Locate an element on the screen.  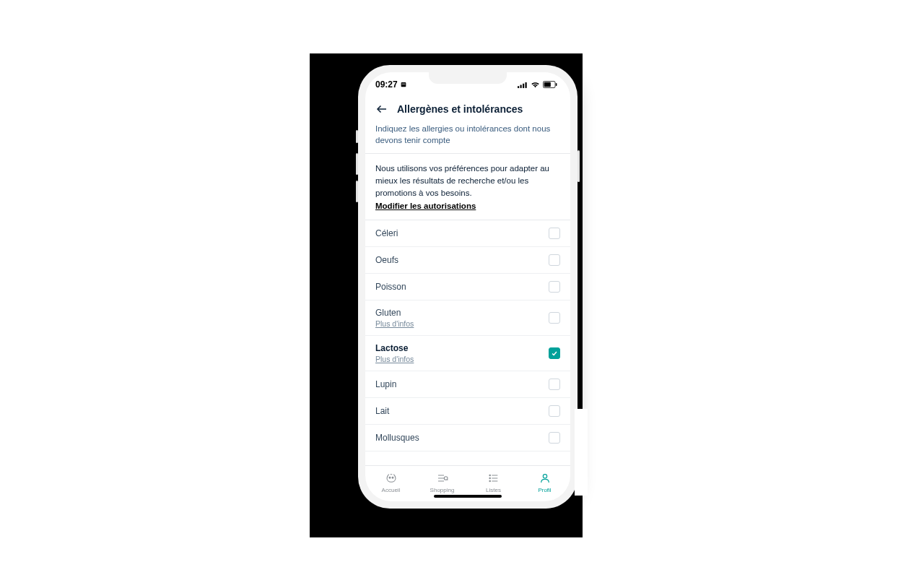
page-subtitle: Indiquez les allergies ou intolérances d… is located at coordinates (468, 137).